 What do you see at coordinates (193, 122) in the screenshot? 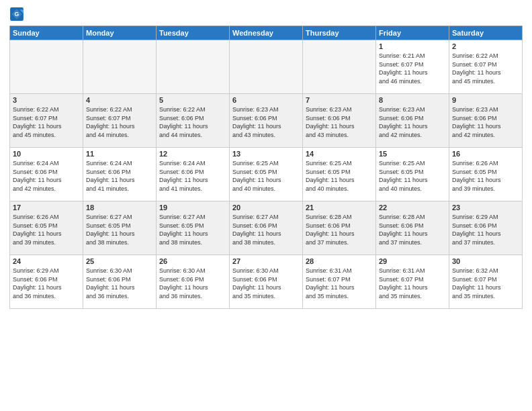
I see `day-info: Sunrise: 6:22 AM Sunset: 6:06 PM Dayligh…` at bounding box center [193, 122].